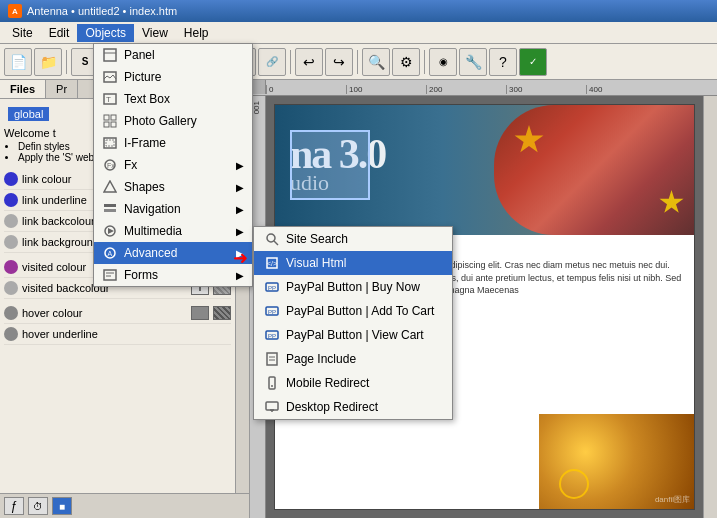 The width and height of the screenshot is (717, 518). What do you see at coordinates (14, 506) in the screenshot?
I see `script-icon: ƒ` at bounding box center [14, 506].